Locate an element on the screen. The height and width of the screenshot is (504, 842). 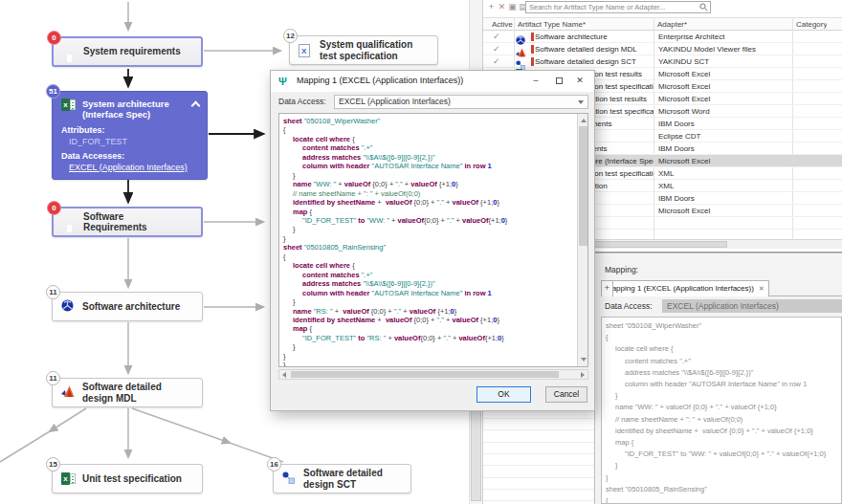
vertical-scrollbar is located at coordinates (582, 240).